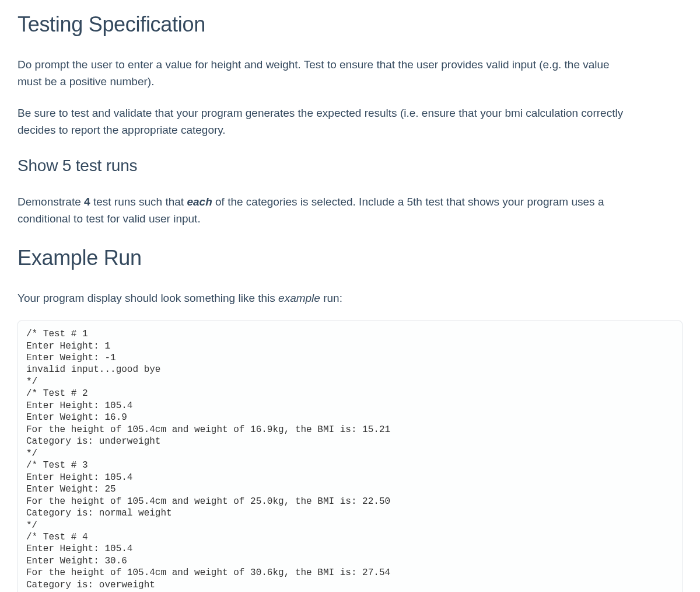 This screenshot has width=700, height=592. Describe the element at coordinates (321, 121) in the screenshot. I see `testing-spec-para-2: Be sure to test and validate that your p…` at that location.